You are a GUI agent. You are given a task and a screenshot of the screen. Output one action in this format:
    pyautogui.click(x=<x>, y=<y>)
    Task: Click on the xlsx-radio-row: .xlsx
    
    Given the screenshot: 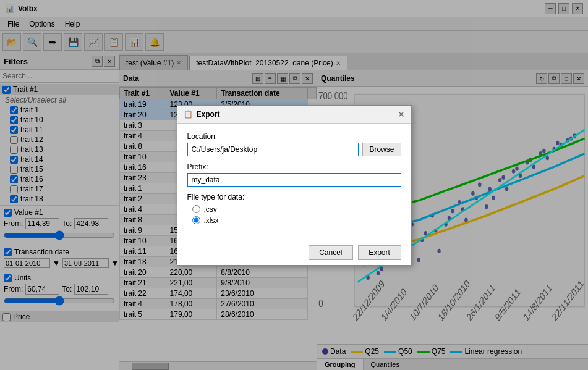 What is the action you would take?
    pyautogui.click(x=297, y=221)
    